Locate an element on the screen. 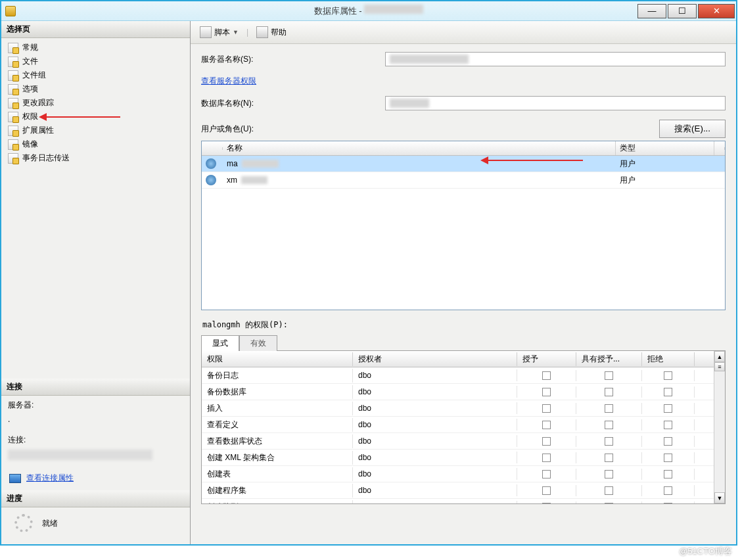 The height and width of the screenshot is (560, 740). perm-name: 创建 XML 架构集合 is located at coordinates (277, 457).